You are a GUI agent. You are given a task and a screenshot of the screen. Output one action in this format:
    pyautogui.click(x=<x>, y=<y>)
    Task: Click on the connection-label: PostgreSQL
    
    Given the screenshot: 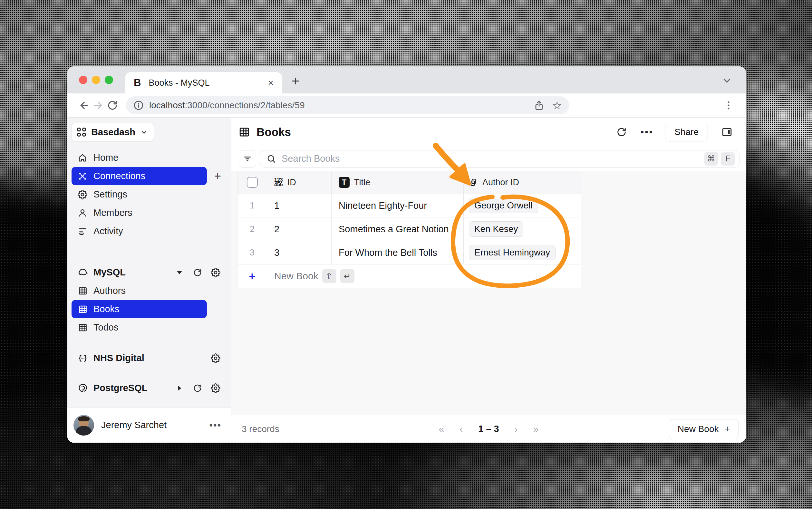 What is the action you would take?
    pyautogui.click(x=121, y=388)
    